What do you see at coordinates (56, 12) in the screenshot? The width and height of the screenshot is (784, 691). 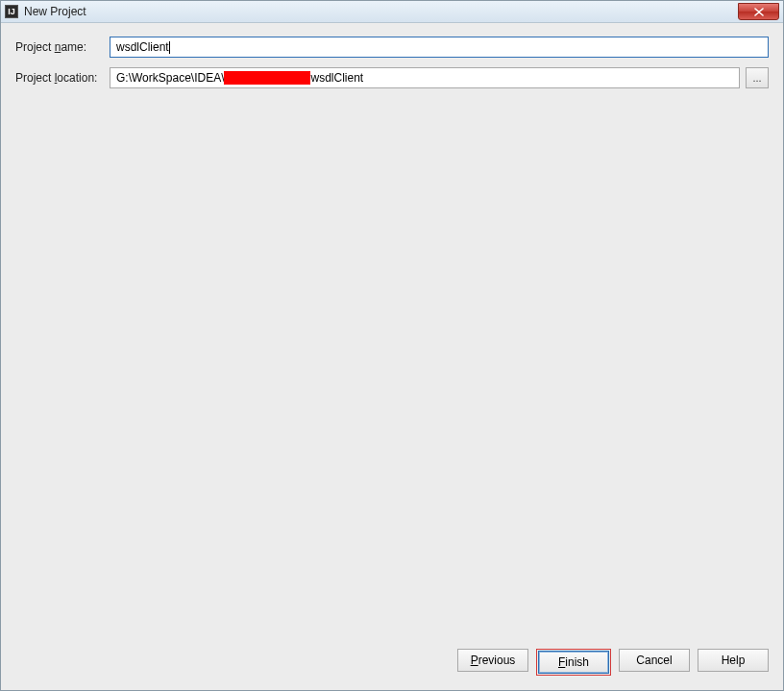 I see `window-title: New Project` at bounding box center [56, 12].